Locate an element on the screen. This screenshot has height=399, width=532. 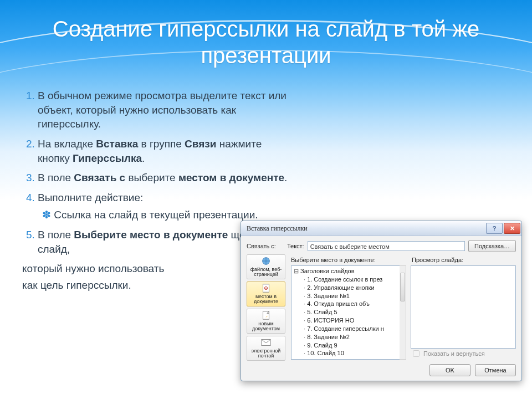
text-bold: Связать с is located at coordinates (100, 177).